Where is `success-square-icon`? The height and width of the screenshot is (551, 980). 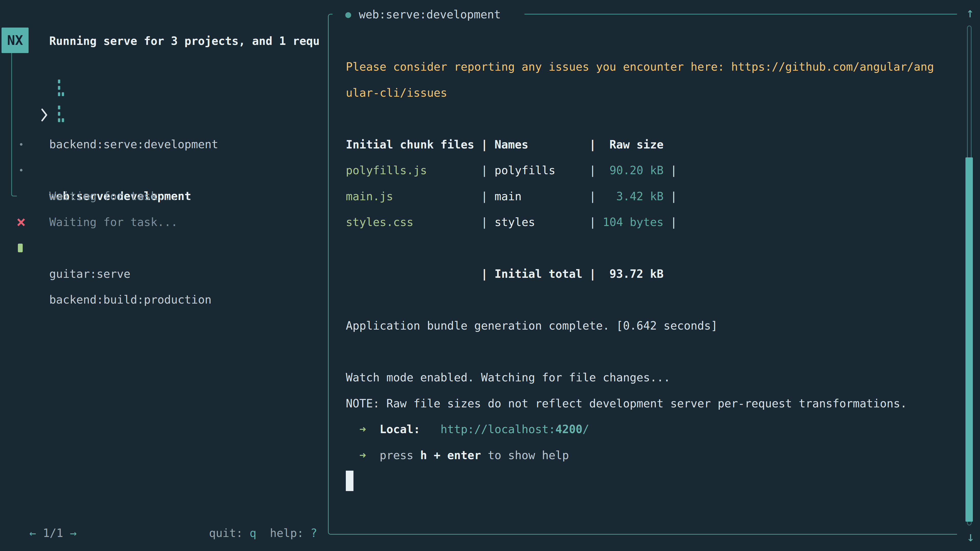
success-square-icon is located at coordinates (21, 248).